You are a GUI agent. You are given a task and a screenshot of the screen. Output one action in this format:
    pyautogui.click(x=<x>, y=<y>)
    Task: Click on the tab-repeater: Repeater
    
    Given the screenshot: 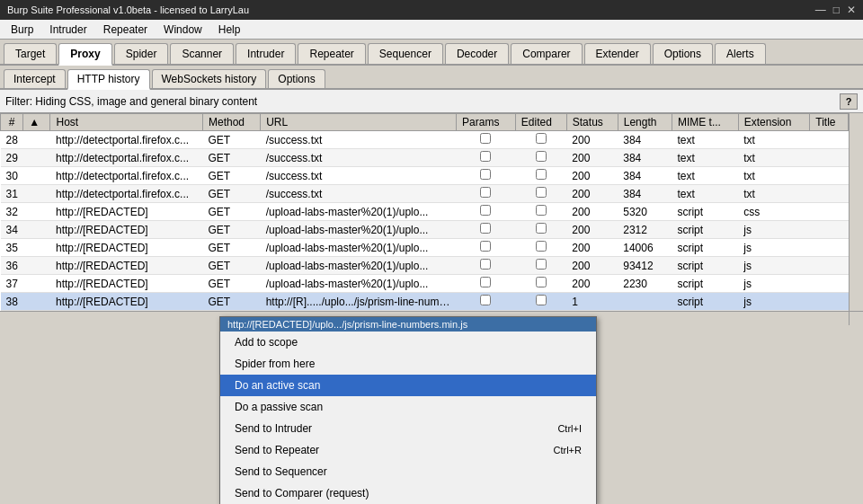 What is the action you would take?
    pyautogui.click(x=331, y=54)
    